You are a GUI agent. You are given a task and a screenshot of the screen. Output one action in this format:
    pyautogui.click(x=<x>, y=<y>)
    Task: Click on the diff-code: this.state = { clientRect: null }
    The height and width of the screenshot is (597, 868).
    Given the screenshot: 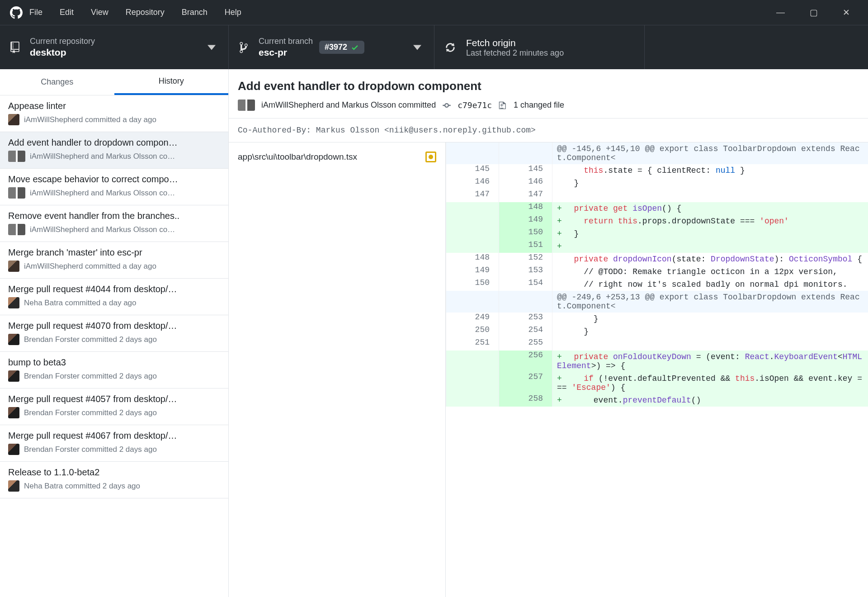 What is the action you would take?
    pyautogui.click(x=710, y=171)
    